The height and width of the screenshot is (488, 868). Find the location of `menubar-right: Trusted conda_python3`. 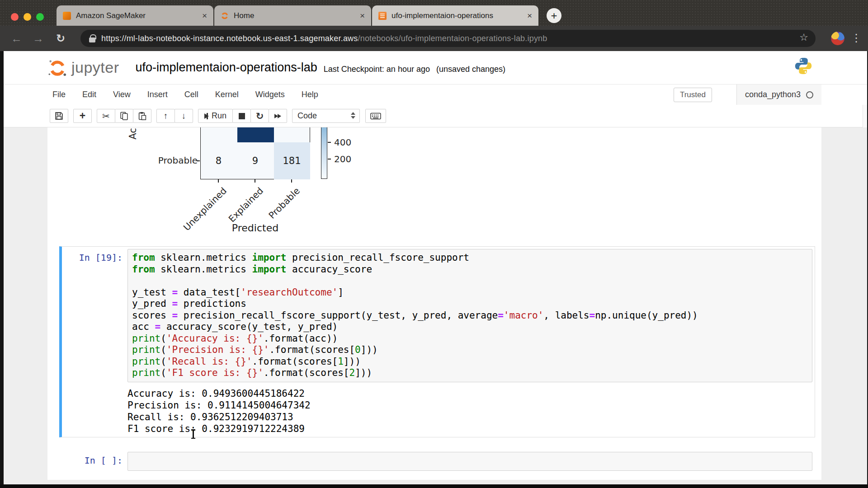

menubar-right: Trusted conda_python3 is located at coordinates (748, 95).